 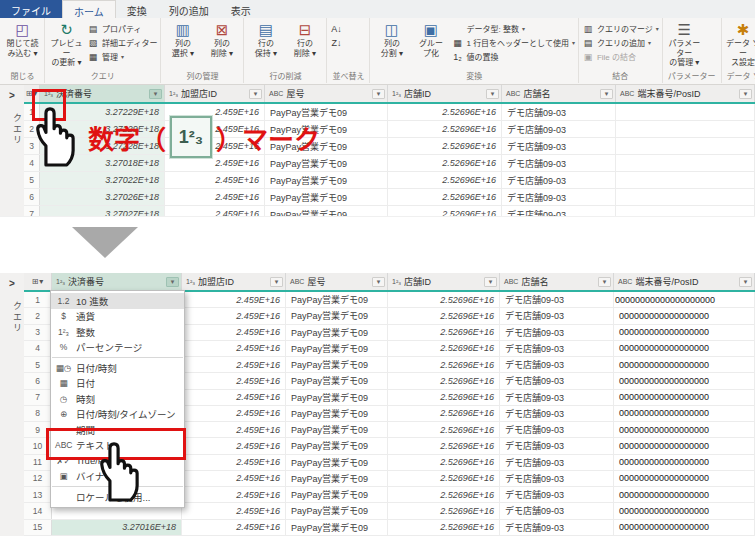 I want to click on group-by-button: ▣グルー プ化, so click(x=430, y=38).